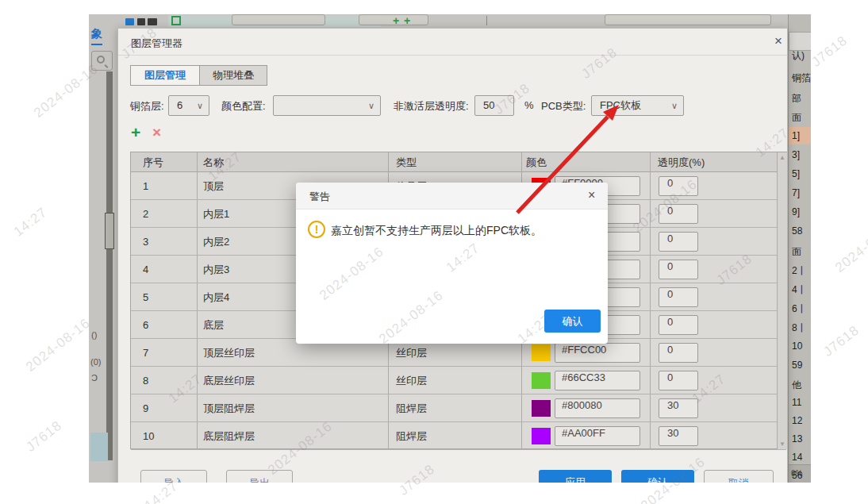 The image size is (868, 504). What do you see at coordinates (97, 37) in the screenshot?
I see `sidebar-object-tab: 象` at bounding box center [97, 37].